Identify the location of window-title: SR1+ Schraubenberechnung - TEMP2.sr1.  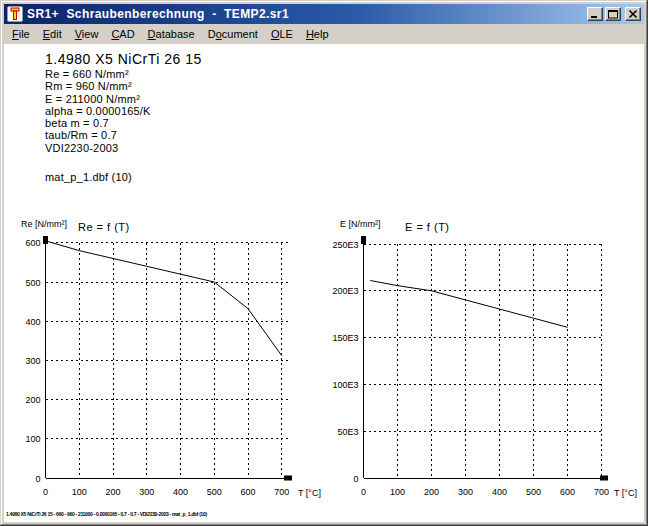
(158, 14).